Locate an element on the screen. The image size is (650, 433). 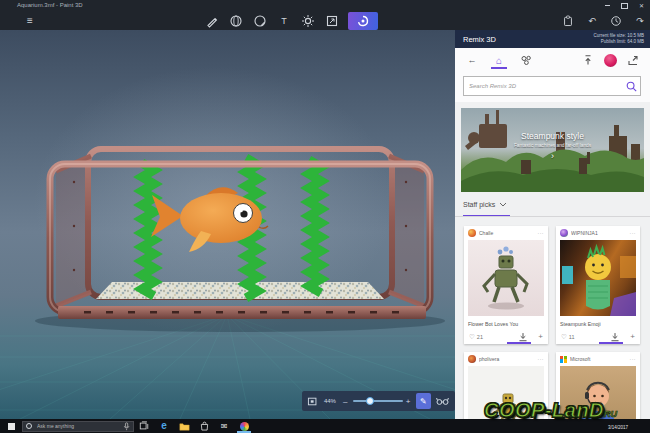
menu-button: ≡ is located at coordinates (30, 20).